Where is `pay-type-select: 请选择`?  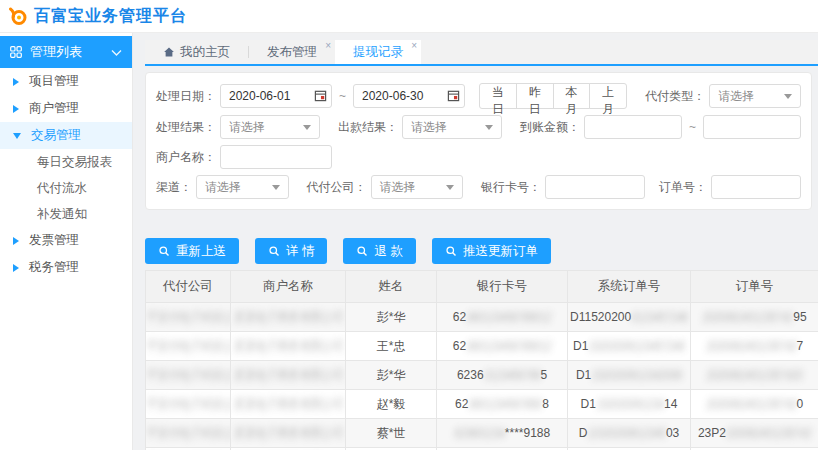 pay-type-select: 请选择 is located at coordinates (755, 96).